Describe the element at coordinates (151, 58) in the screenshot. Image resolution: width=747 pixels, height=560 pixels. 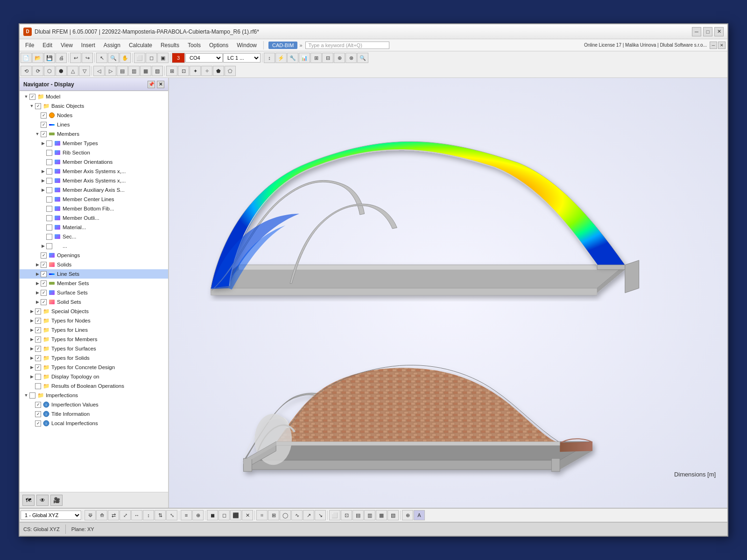
I see `tb-view2: ◻` at that location.